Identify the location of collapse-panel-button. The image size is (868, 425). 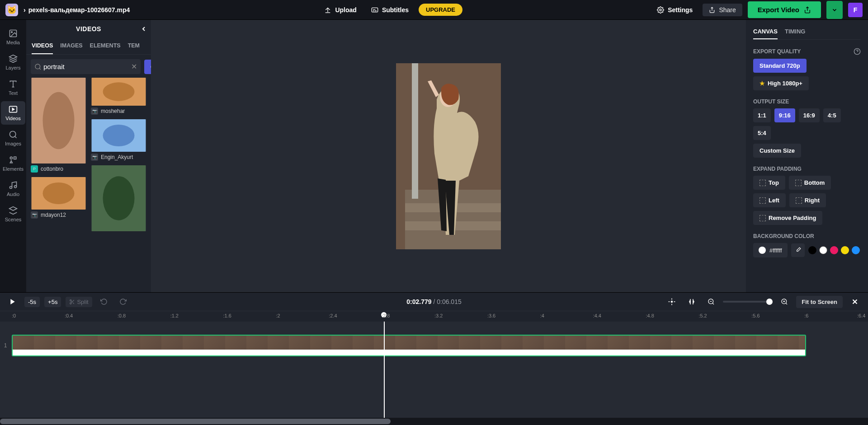
(144, 29).